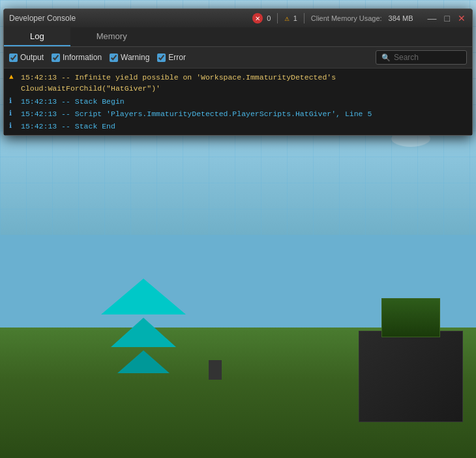 The image size is (476, 458). What do you see at coordinates (428, 57) in the screenshot?
I see `search-input` at bounding box center [428, 57].